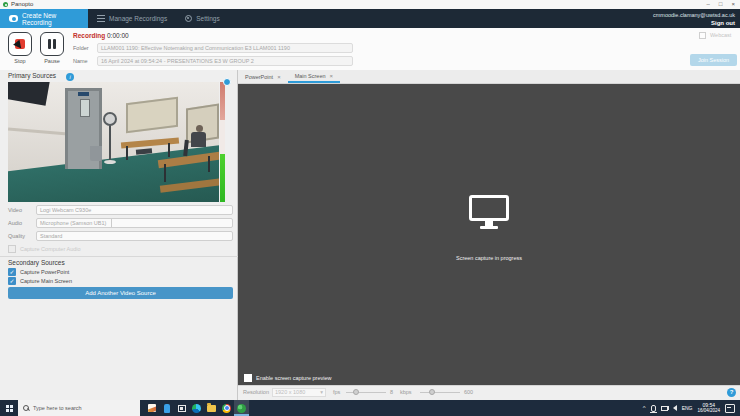  What do you see at coordinates (212, 408) in the screenshot?
I see `taskbar-app-explorer` at bounding box center [212, 408].